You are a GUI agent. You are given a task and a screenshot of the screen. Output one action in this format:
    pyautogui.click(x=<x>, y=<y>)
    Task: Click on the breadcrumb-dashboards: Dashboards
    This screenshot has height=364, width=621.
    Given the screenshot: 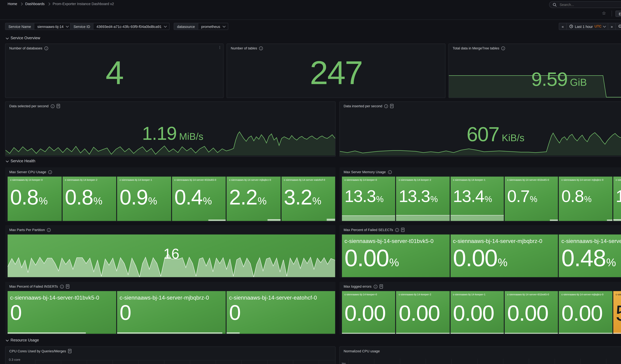 What is the action you would take?
    pyautogui.click(x=35, y=4)
    